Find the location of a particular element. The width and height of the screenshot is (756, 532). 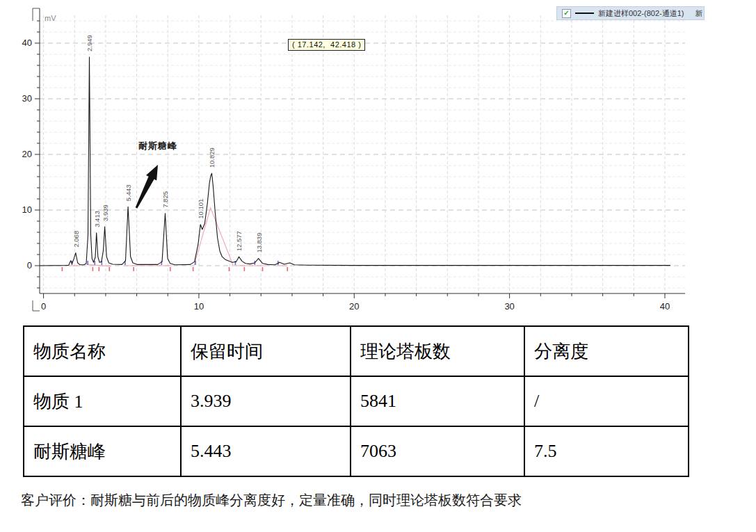

legend-bar: ✓ 新建进样002-(802-通道1) 新 is located at coordinates (630, 13).